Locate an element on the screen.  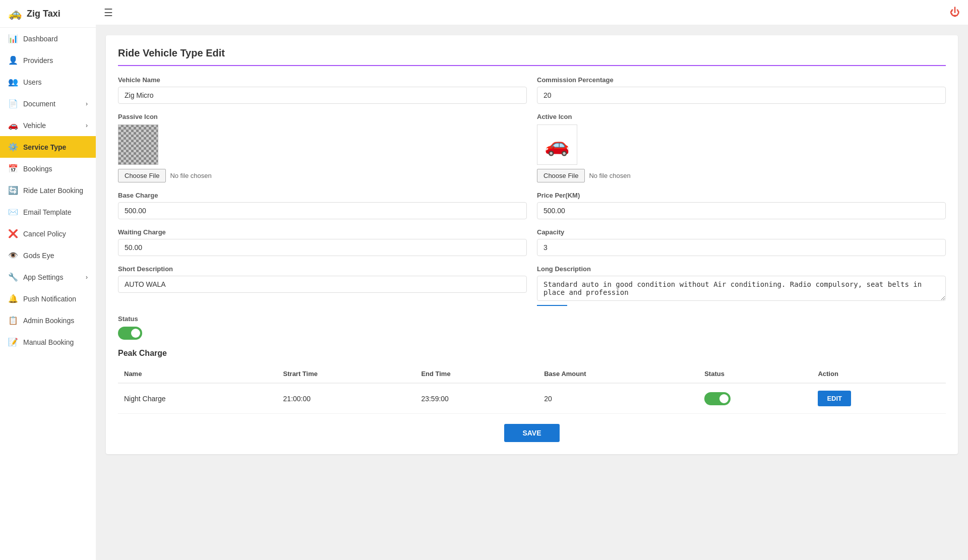
sidebar-item-service-type: ⚙️ Service Type is located at coordinates (48, 147).